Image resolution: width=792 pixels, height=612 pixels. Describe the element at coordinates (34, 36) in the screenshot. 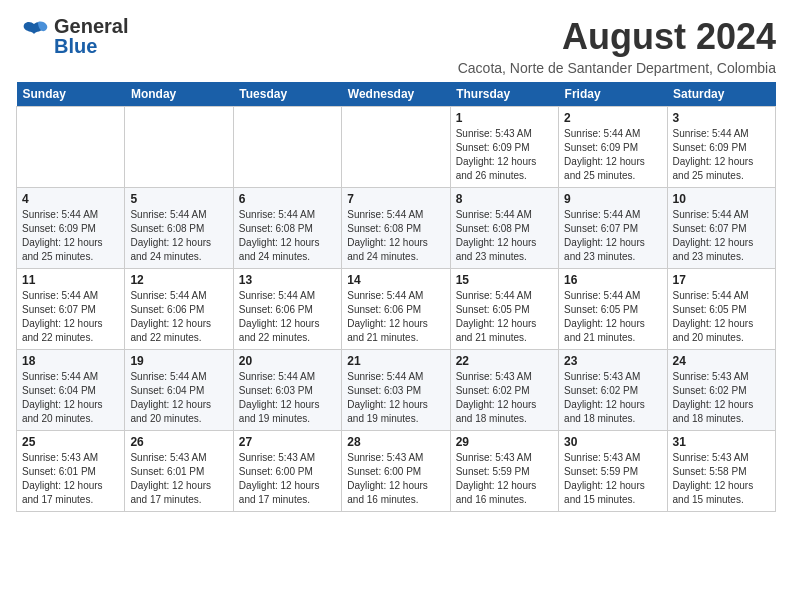

I see `logo-icon` at that location.